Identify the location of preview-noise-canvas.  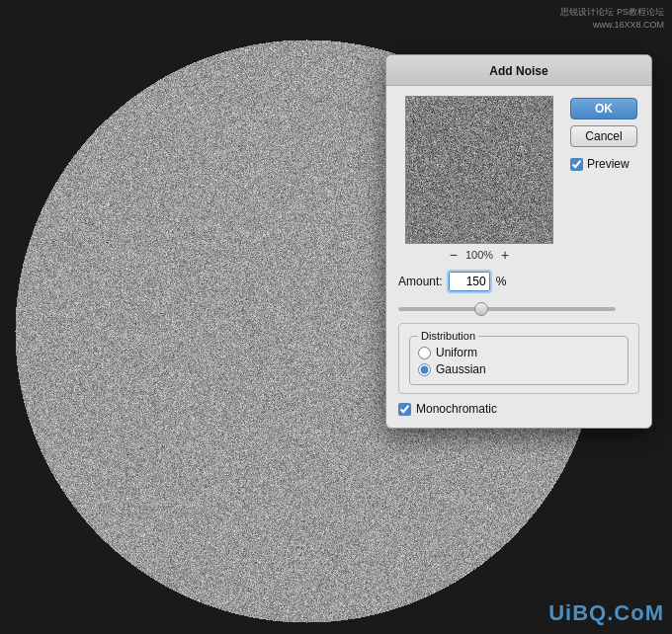
(480, 170).